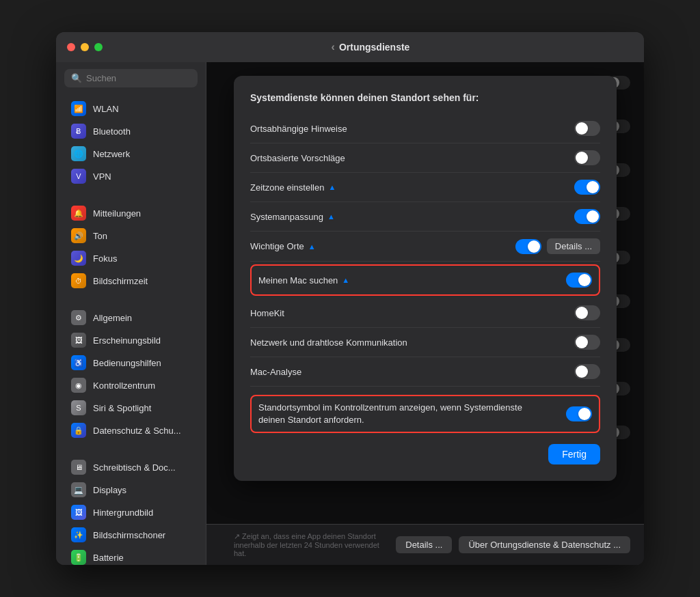  I want to click on toggle-zeitzone, so click(587, 187).